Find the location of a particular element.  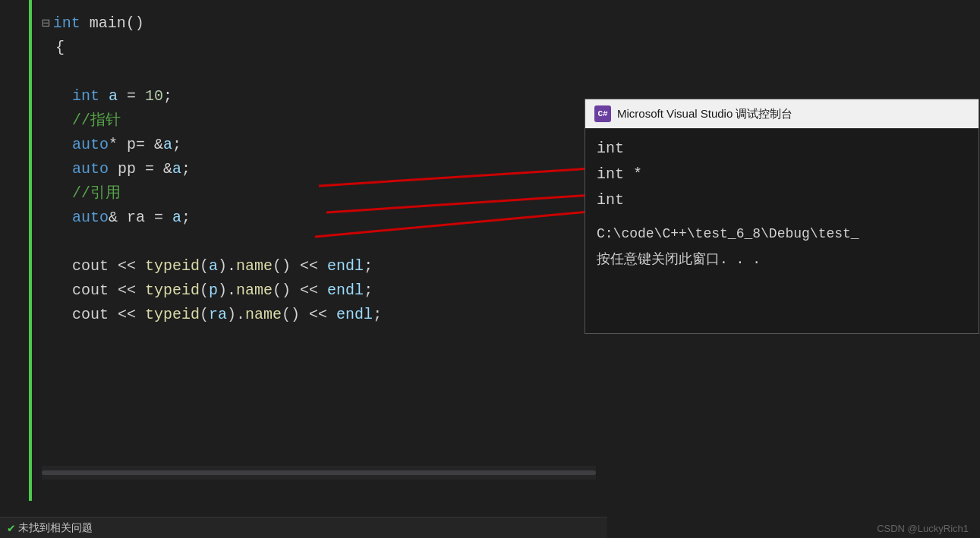

var-a-ref2: a is located at coordinates (177, 169).